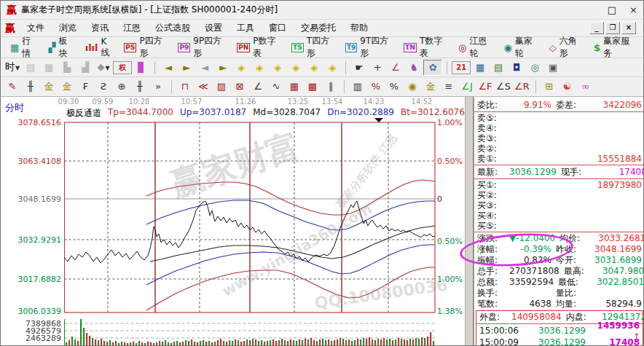 The image size is (644, 346). Describe the element at coordinates (412, 87) in the screenshot. I see `gold-circle-button: ◉` at that location.